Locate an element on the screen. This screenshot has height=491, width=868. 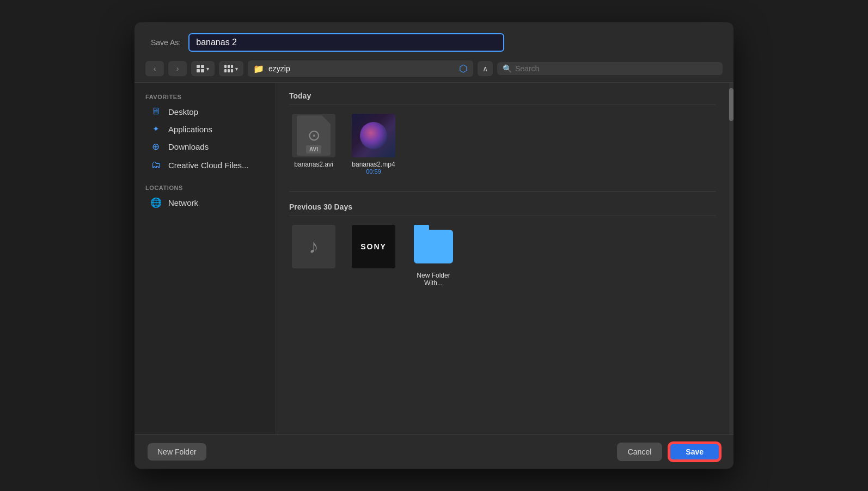
sony-label: SONY is located at coordinates (374, 247).